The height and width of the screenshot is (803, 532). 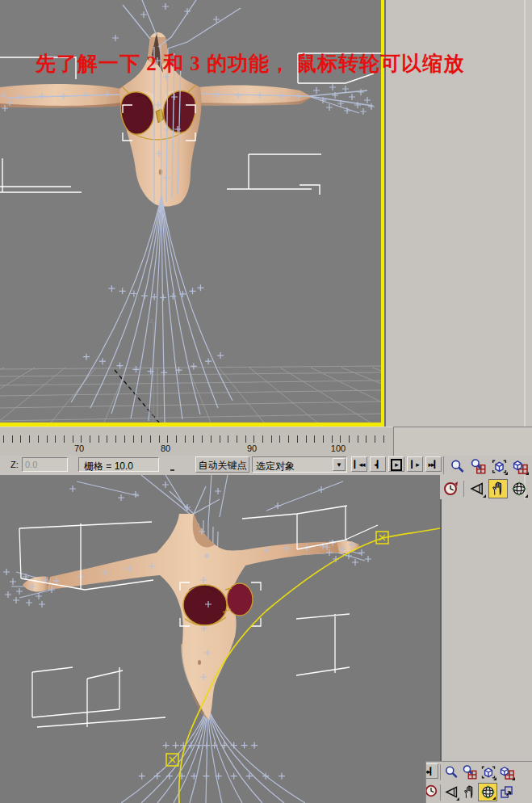 What do you see at coordinates (197, 445) in the screenshot?
I see `time-ruler: 70 80 90 100` at bounding box center [197, 445].